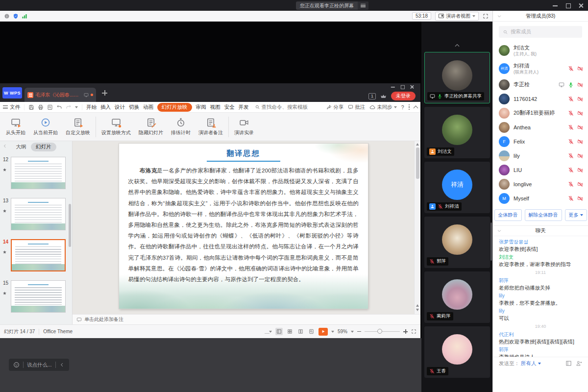  Describe the element at coordinates (541, 141) in the screenshot. I see `member-row: F Felix` at that location.